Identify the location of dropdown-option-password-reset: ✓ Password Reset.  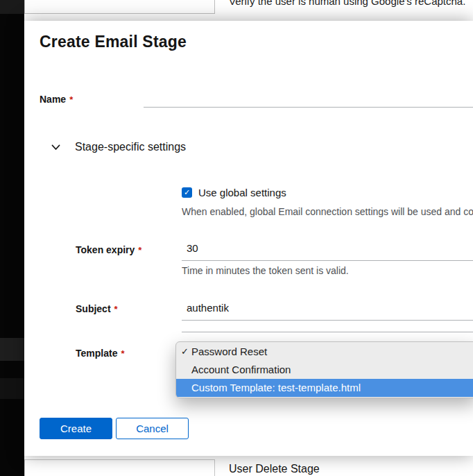
(325, 352).